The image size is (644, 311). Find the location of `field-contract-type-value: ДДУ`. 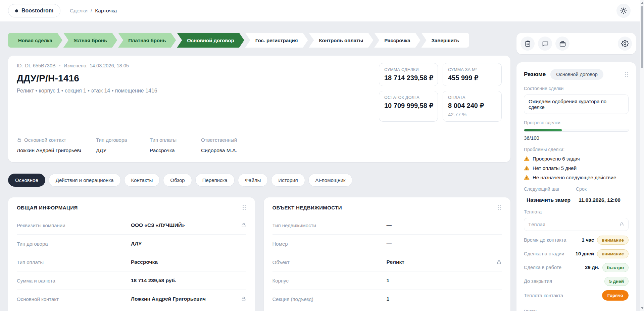

field-contract-type-value: ДДУ is located at coordinates (123, 150).